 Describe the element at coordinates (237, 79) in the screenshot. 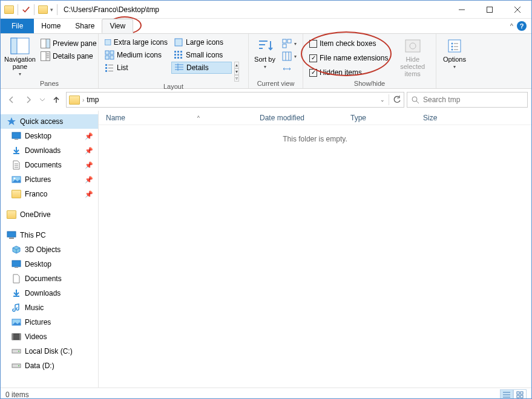

I see `layout-expand-icon: ▿` at that location.